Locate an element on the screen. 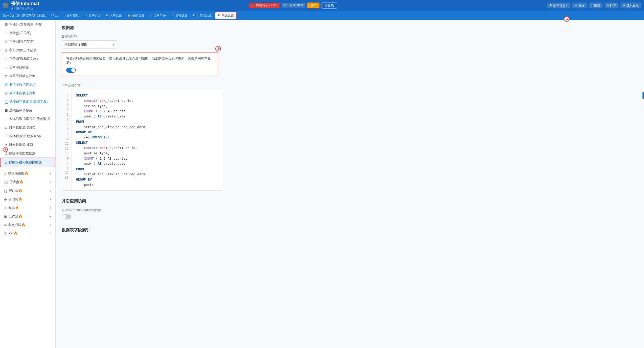 This screenshot has height=348, width=644. notice-text: 将查询结果存储为物化视图（物化视图可以提高查询性能，但是数据不会实时更新，需要调… is located at coordinates (140, 61).